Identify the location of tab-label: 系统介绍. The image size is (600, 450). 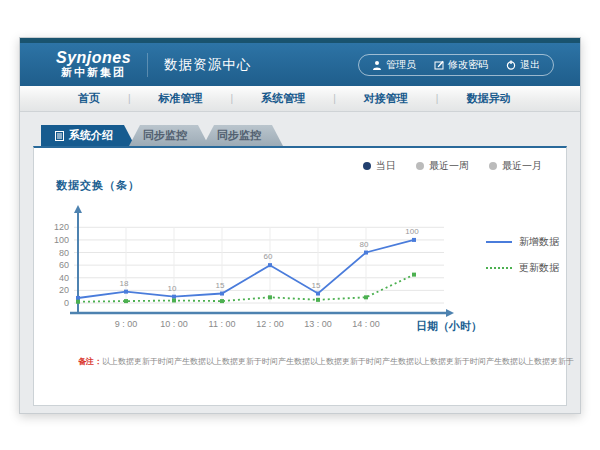
(91, 136).